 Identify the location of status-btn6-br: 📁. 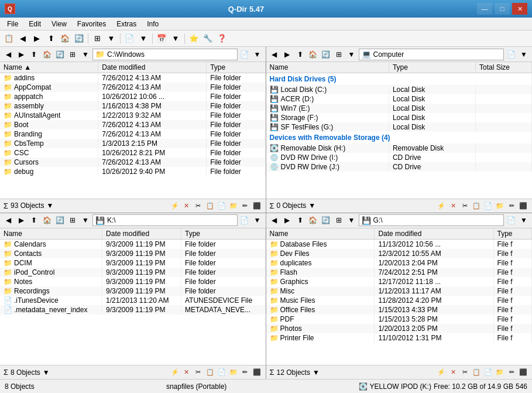
(500, 373).